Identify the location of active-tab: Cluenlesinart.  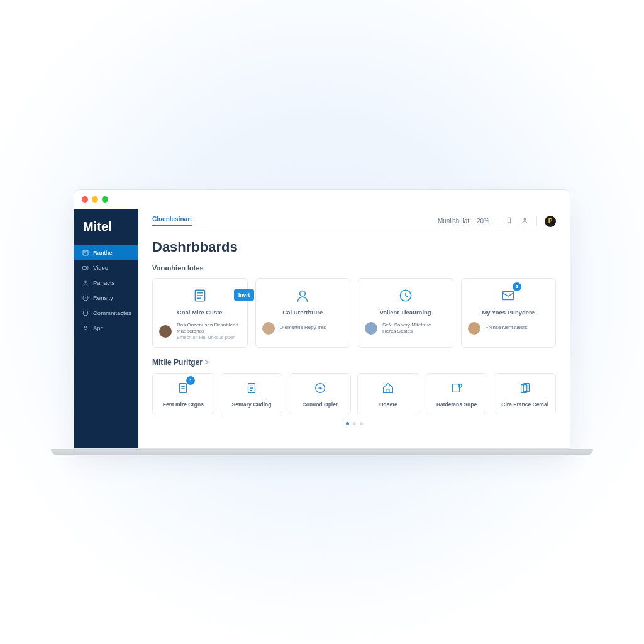
(172, 221).